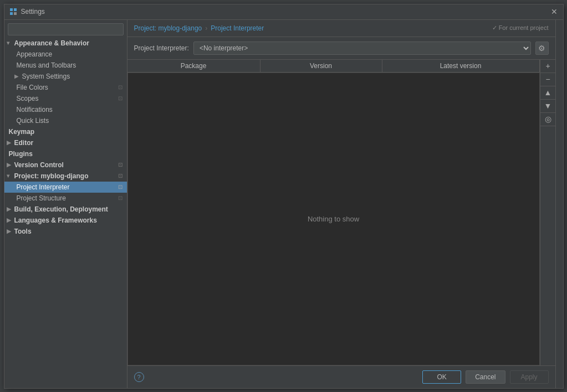  What do you see at coordinates (548, 79) in the screenshot?
I see `minus-icon: −` at bounding box center [548, 79].